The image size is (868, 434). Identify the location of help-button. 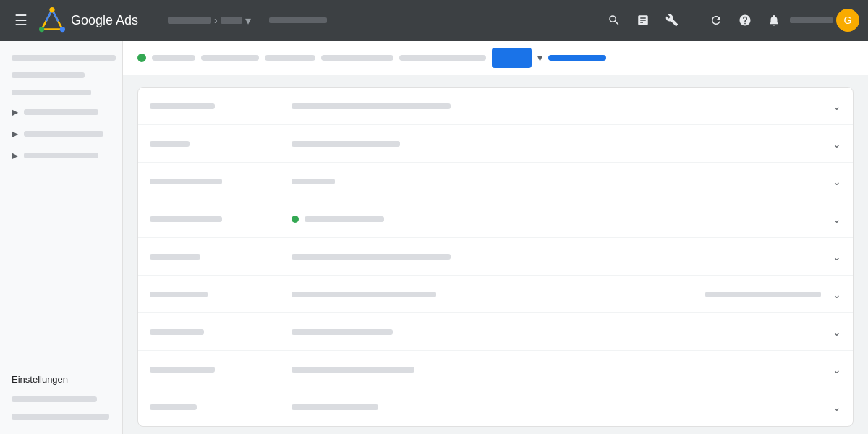
(745, 20).